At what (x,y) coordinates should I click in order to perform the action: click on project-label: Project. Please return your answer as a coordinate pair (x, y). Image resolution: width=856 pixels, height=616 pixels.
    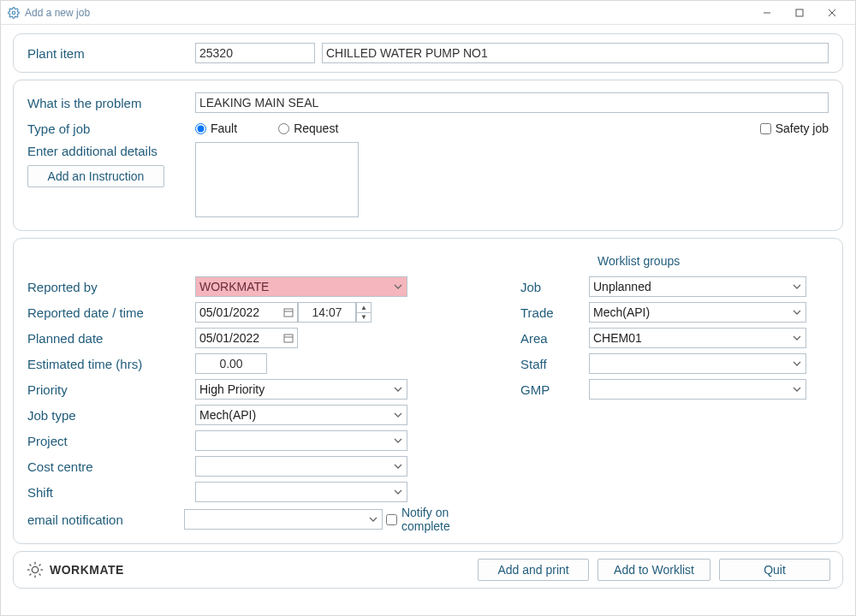
    Looking at the image, I should click on (111, 441).